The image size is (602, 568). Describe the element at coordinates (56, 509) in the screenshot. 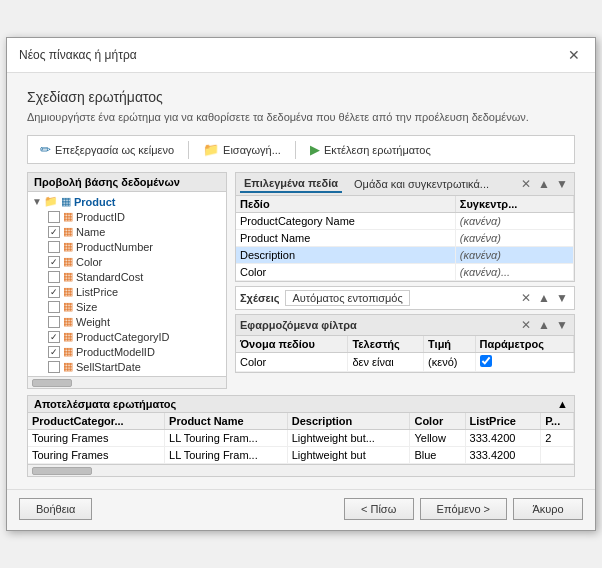

I see `help-button: Βοήθεια` at that location.